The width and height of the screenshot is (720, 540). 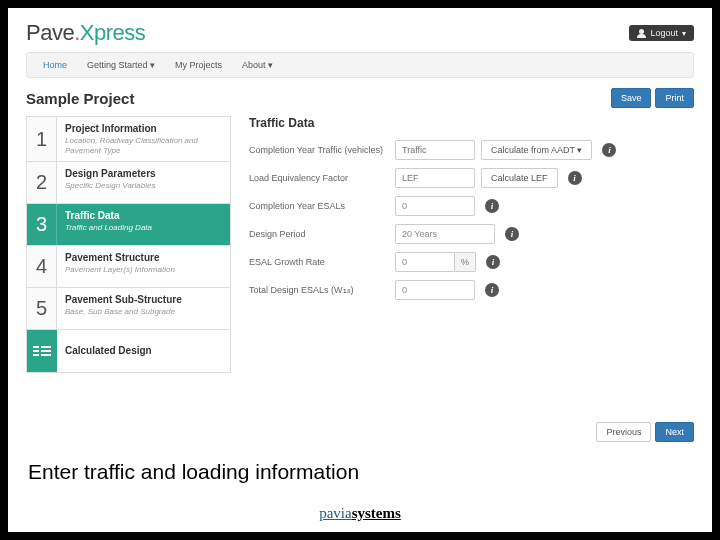 What do you see at coordinates (128, 267) in the screenshot?
I see `step-pavement-structure: 4 Pavement Structure Pavement Layer(s) I…` at bounding box center [128, 267].